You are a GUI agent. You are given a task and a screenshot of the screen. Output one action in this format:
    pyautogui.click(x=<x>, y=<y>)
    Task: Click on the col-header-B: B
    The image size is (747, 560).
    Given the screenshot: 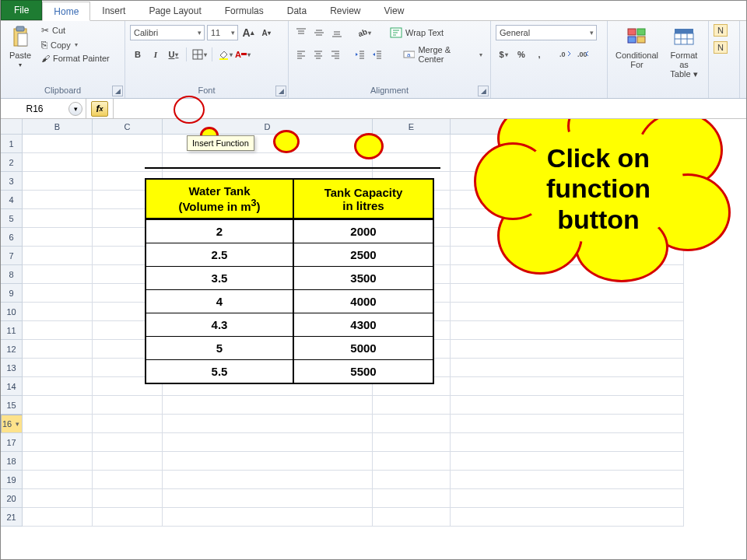 What is the action you would take?
    pyautogui.click(x=58, y=127)
    